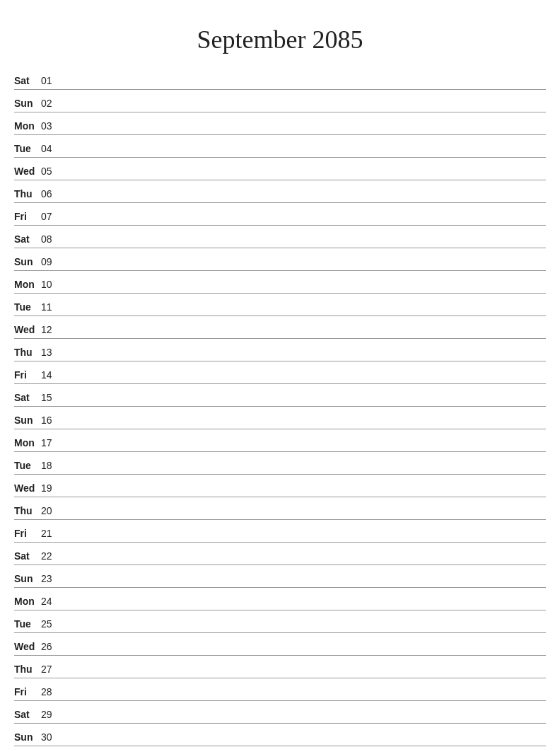 The width and height of the screenshot is (560, 747). I want to click on day-number: 03, so click(52, 127).